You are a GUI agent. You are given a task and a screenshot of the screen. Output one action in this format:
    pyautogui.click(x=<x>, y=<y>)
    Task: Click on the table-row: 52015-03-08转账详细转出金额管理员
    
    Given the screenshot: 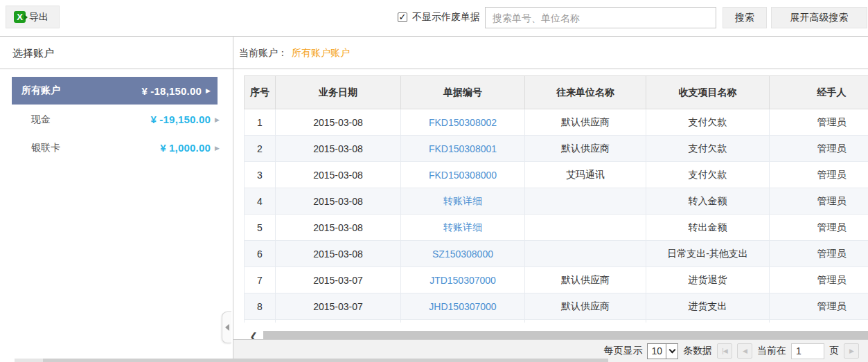 What is the action you would take?
    pyautogui.click(x=556, y=228)
    